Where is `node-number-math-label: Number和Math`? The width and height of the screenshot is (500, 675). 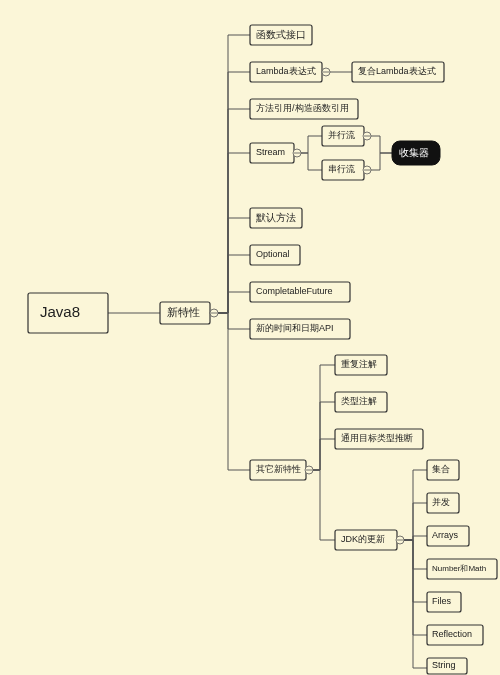
node-number-math-label: Number和Math is located at coordinates (459, 568).